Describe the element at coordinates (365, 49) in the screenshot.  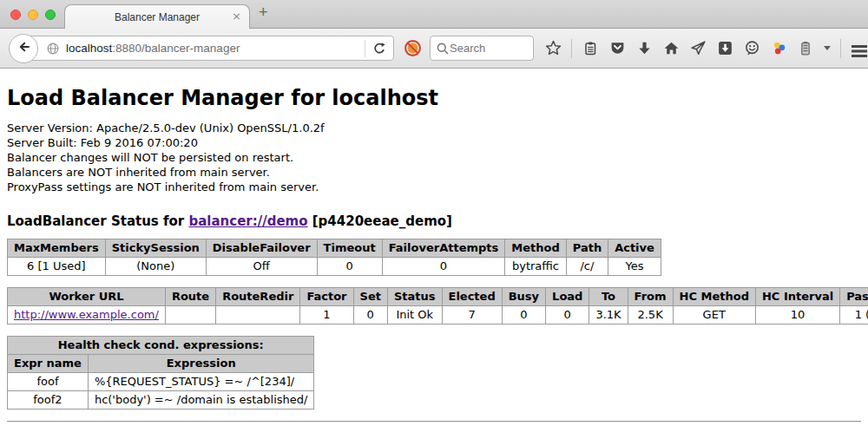
I see `urlbar-separator` at that location.